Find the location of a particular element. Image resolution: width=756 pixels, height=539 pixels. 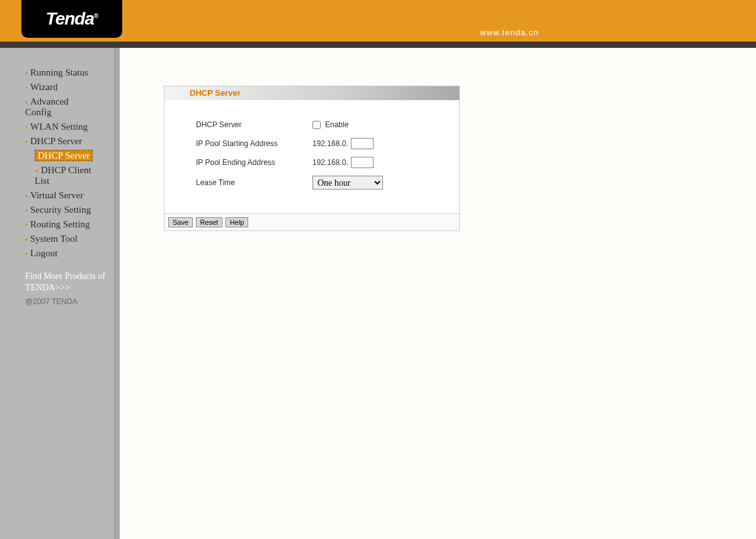

label-enable: Enable is located at coordinates (336, 125).